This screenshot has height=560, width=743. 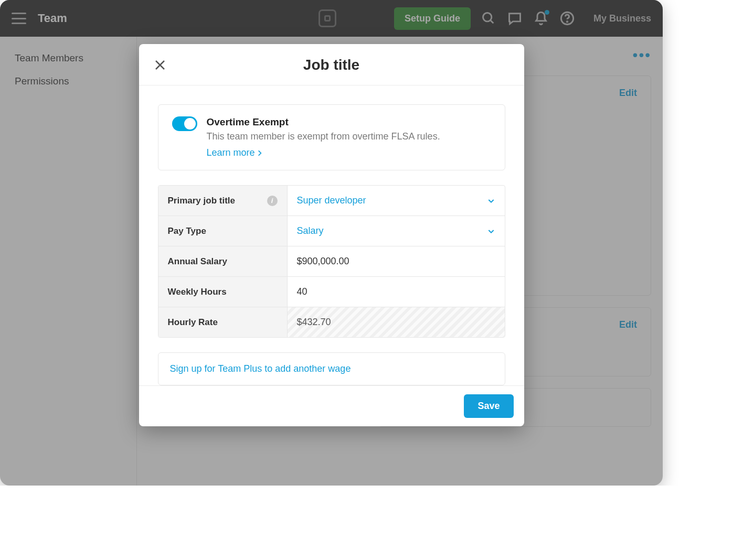 I want to click on weekly-hours-label: Weekly Hours, so click(x=222, y=292).